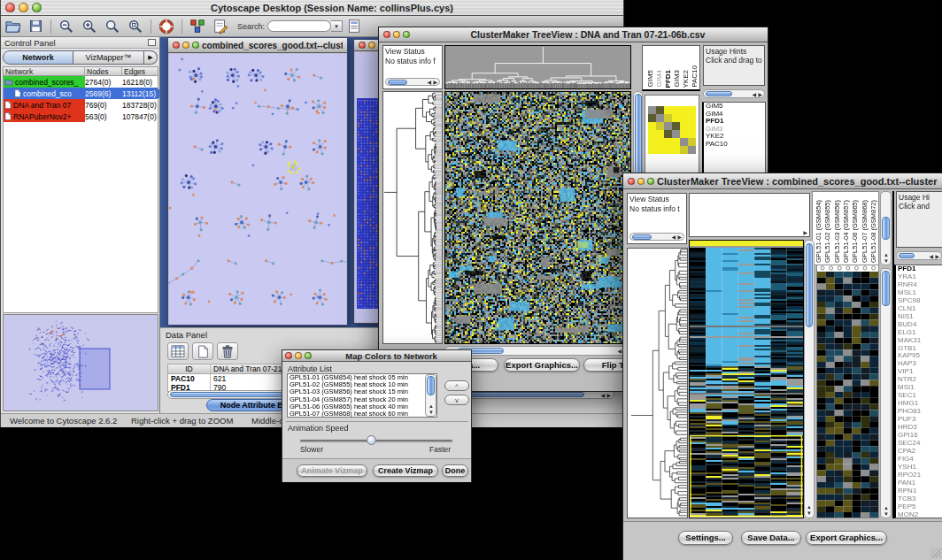 The image size is (942, 560). Describe the element at coordinates (657, 383) in the screenshot. I see `tv2-row-dendrogram` at that location.